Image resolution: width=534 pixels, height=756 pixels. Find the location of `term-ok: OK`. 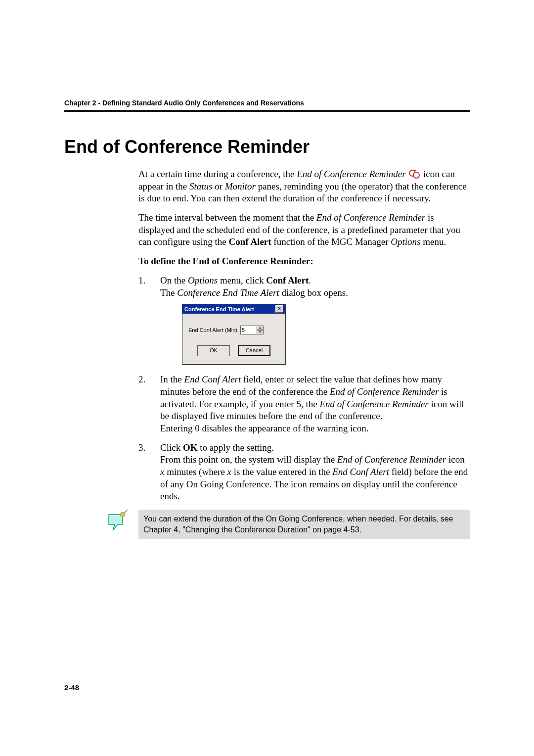

term-ok: OK is located at coordinates (190, 447).